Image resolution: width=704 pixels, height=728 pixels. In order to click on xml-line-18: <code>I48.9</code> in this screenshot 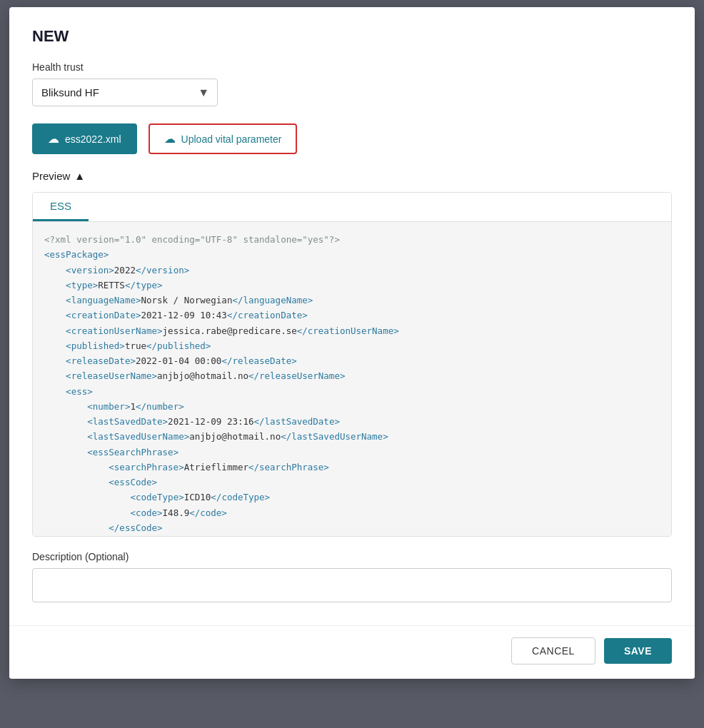, I will do `click(136, 512)`.